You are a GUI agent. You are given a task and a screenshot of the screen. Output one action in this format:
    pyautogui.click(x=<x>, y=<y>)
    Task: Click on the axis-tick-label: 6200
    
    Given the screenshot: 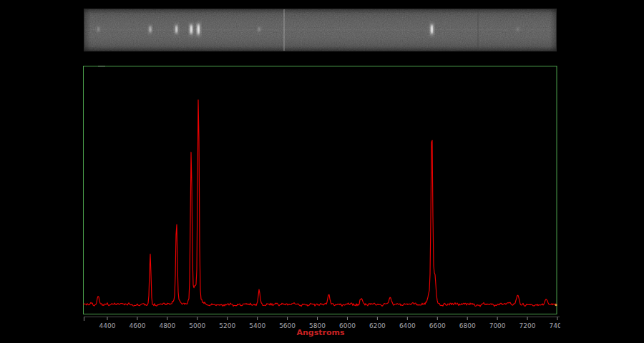 What is the action you would take?
    pyautogui.click(x=378, y=326)
    